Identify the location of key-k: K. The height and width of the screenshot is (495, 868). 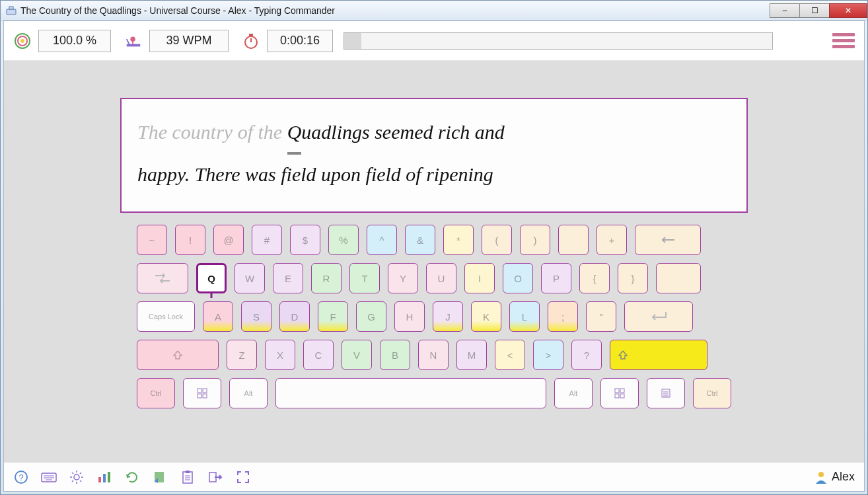
(486, 317).